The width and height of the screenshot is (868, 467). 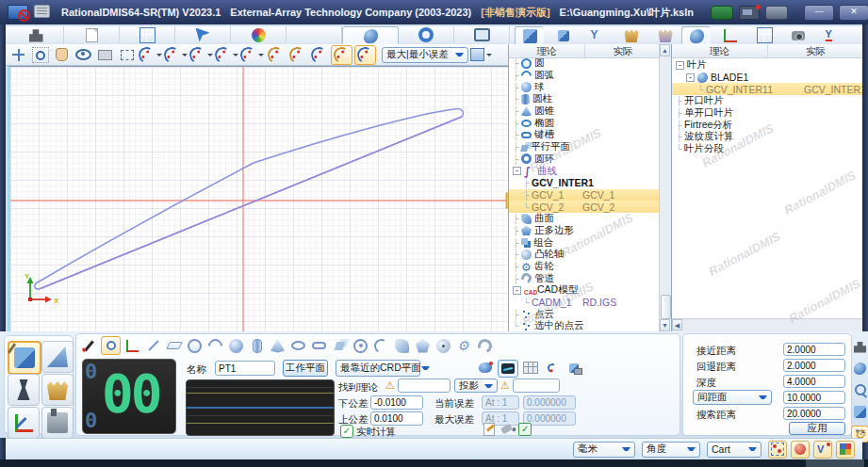 I want to click on minimize-button: —, so click(x=819, y=13).